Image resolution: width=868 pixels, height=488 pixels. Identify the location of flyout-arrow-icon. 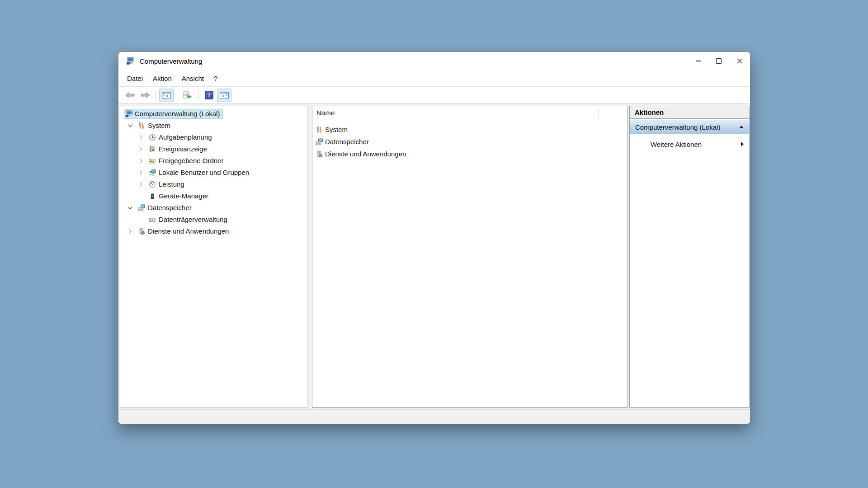
(742, 144).